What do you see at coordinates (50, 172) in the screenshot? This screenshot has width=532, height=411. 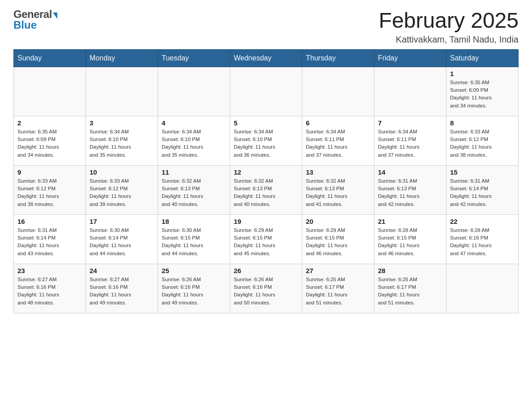 I see `day-number: 9` at bounding box center [50, 172].